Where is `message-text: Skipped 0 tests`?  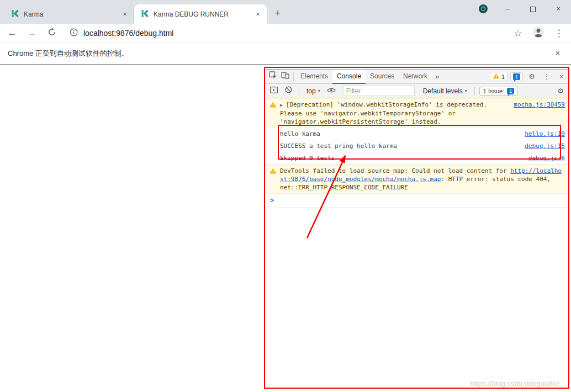
message-text: Skipped 0 tests is located at coordinates (307, 158).